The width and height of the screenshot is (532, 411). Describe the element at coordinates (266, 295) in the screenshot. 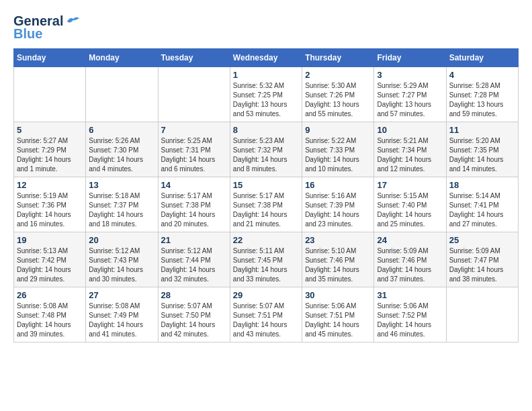

I see `day-number: 29` at that location.